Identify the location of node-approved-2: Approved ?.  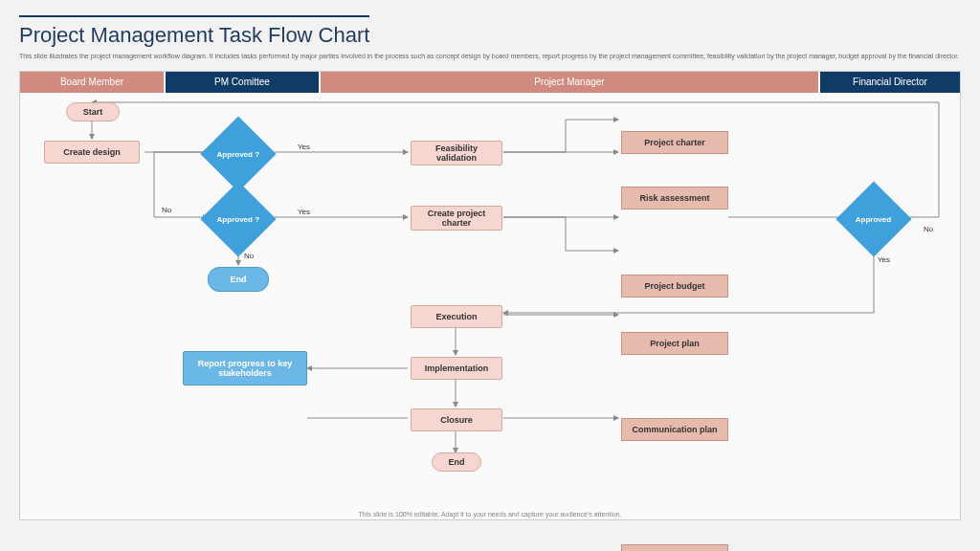
(238, 219).